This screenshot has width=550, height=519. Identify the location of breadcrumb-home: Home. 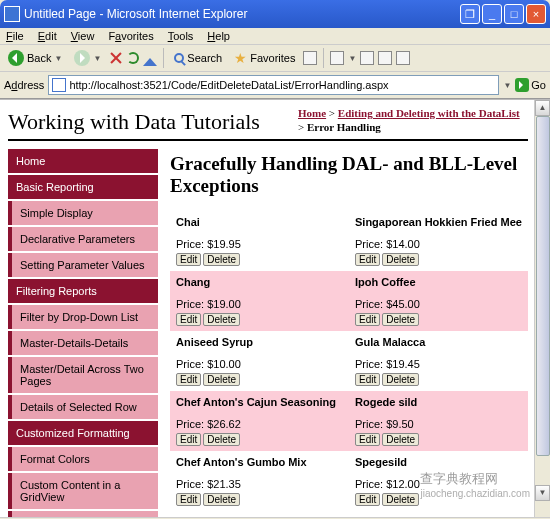
(312, 113).